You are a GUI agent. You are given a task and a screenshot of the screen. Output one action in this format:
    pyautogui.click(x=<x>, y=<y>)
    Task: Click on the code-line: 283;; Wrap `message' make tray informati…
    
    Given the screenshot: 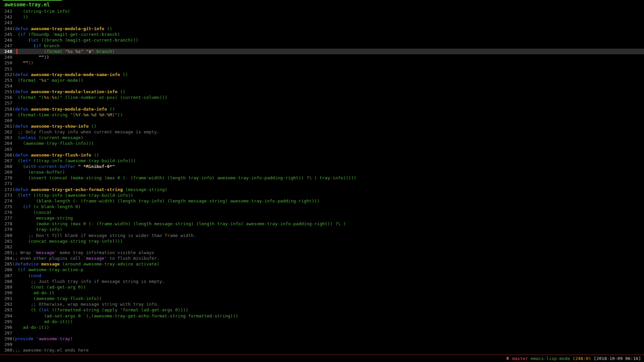 What is the action you would take?
    pyautogui.click(x=322, y=253)
    